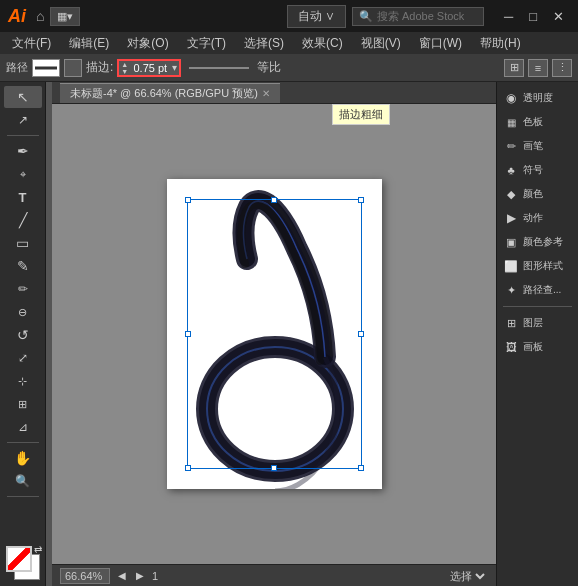  I want to click on stroke-spinner: ▲ ▼ ▾, so click(149, 68).